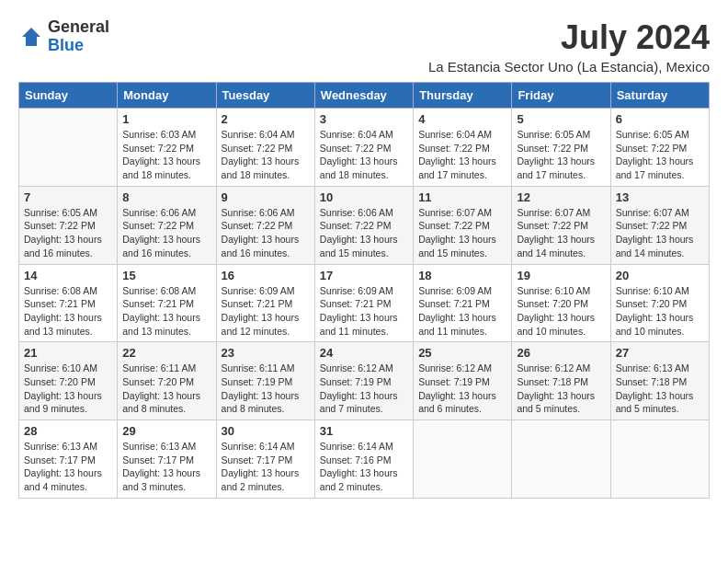  I want to click on day-number: 31, so click(364, 431).